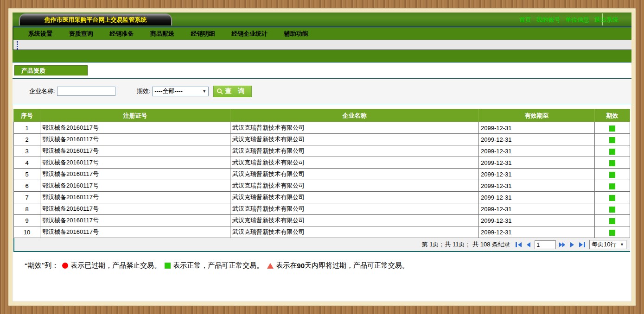  Describe the element at coordinates (27, 232) in the screenshot. I see `row-index: 10` at that location.